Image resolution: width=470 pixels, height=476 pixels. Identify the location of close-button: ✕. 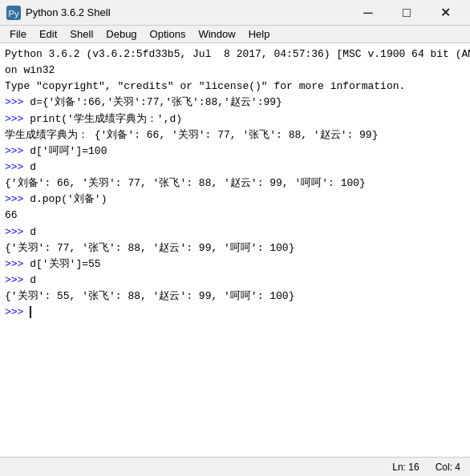
(445, 13).